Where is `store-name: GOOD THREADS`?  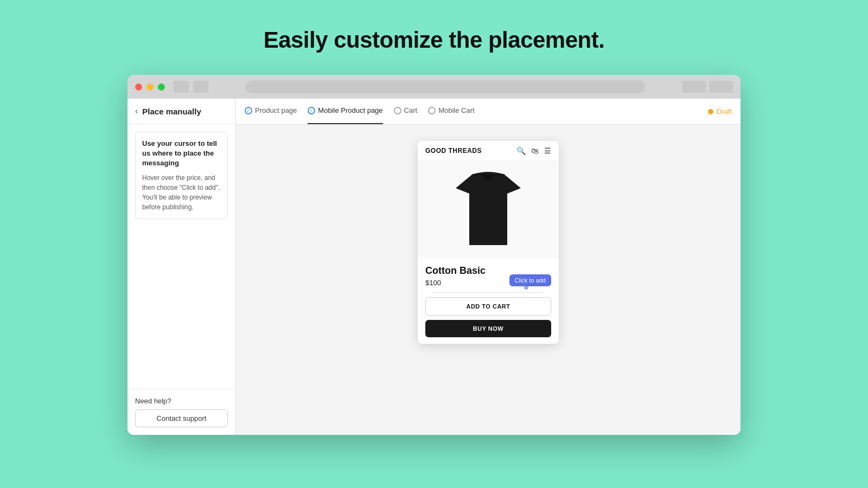
store-name: GOOD THREADS is located at coordinates (454, 151).